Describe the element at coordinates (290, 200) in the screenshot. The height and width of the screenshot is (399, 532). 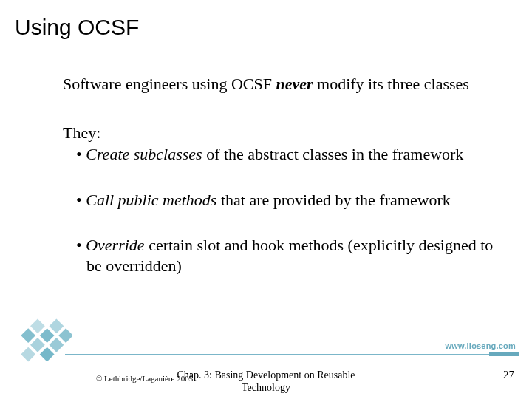
I see `list-item: Call public methods that are provided by…` at that location.